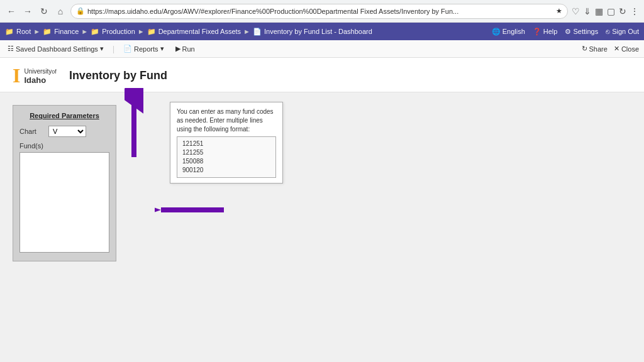 Image resolution: width=644 pixels, height=362 pixels. What do you see at coordinates (623, 31) in the screenshot?
I see `signout-link: ⎋ Sign Out` at bounding box center [623, 31].